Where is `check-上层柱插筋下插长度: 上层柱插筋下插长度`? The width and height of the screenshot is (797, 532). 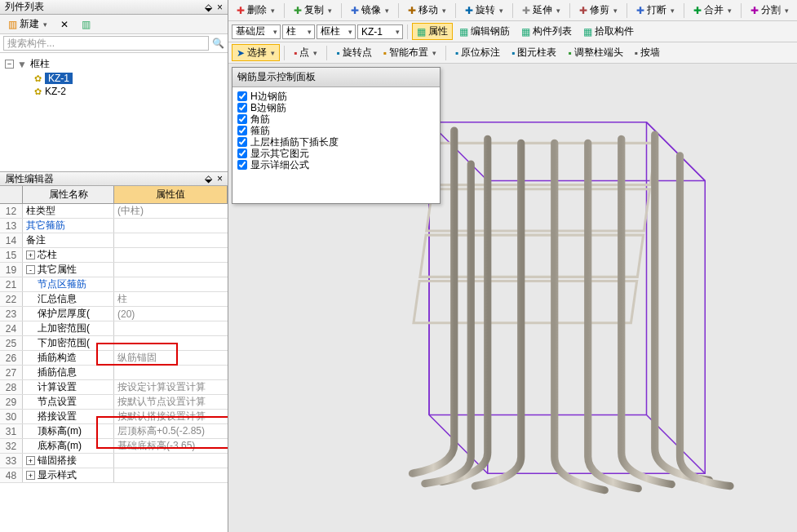
check-上层柱插筋下插长度: 上层柱插筋下插长度 is located at coordinates (336, 142).